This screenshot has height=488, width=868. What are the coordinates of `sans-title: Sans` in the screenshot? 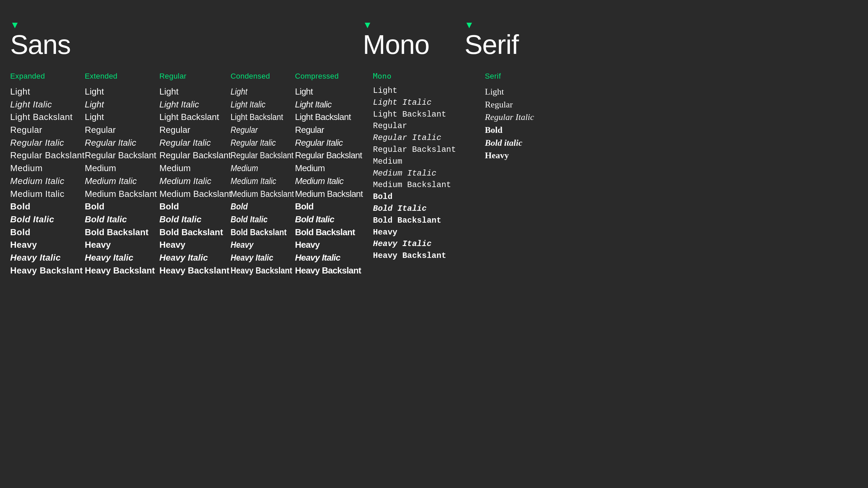 It's located at (183, 45).